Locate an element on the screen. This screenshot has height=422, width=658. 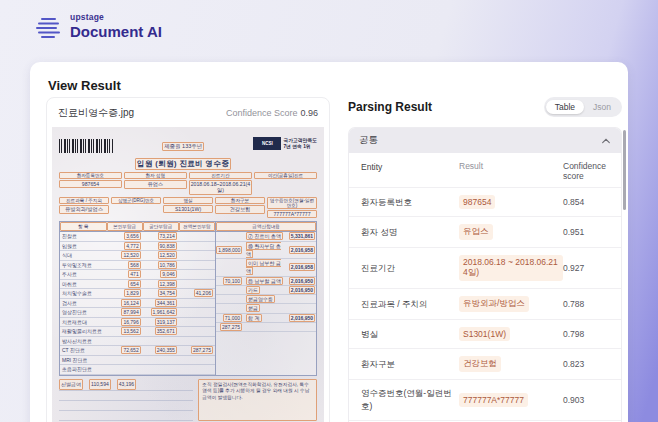
table-row: 환자구분 건강보험 0.823 is located at coordinates (485, 364).